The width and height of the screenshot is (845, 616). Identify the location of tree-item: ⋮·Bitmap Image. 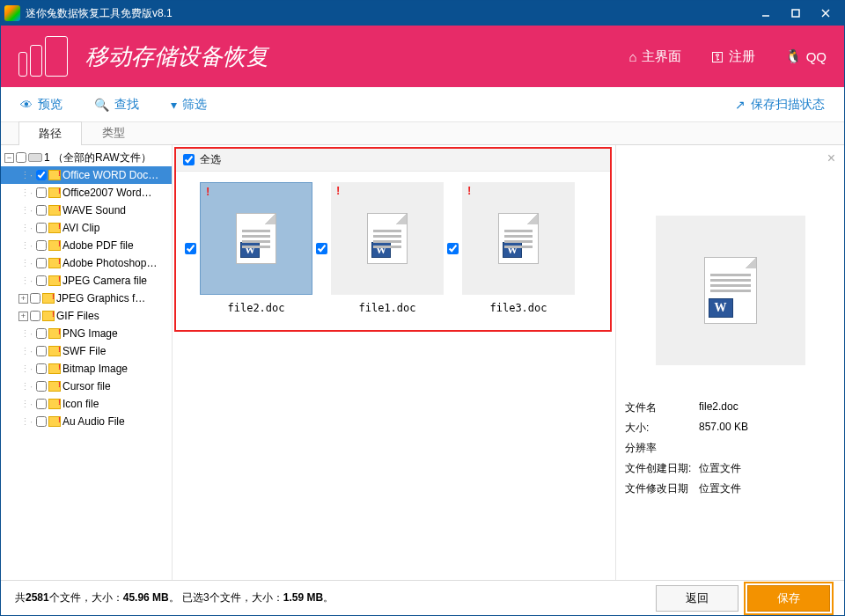
(86, 369).